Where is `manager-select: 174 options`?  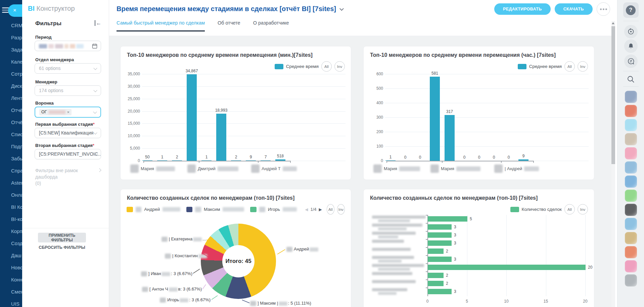
manager-select: 174 options is located at coordinates (68, 91).